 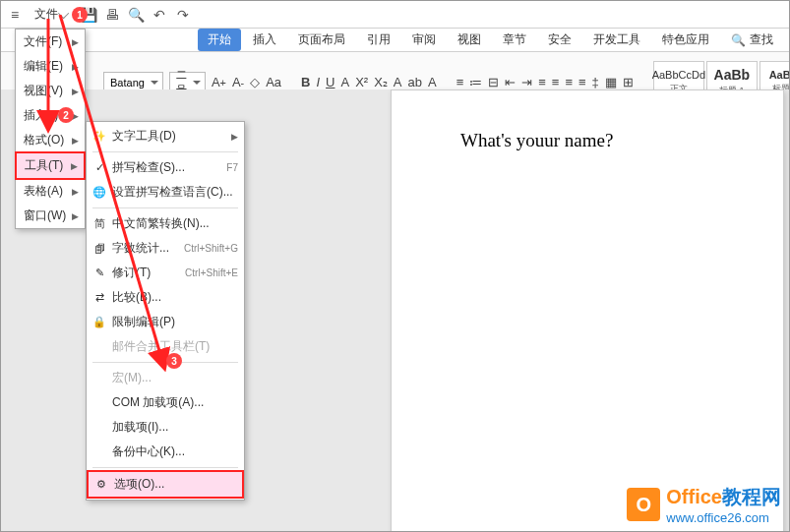 I want to click on tools-submenu: ✨文字工具(D)▶ ✓拼写检查(S)...F7 🌐设置拼写检查语言(C)... …, so click(x=165, y=311).